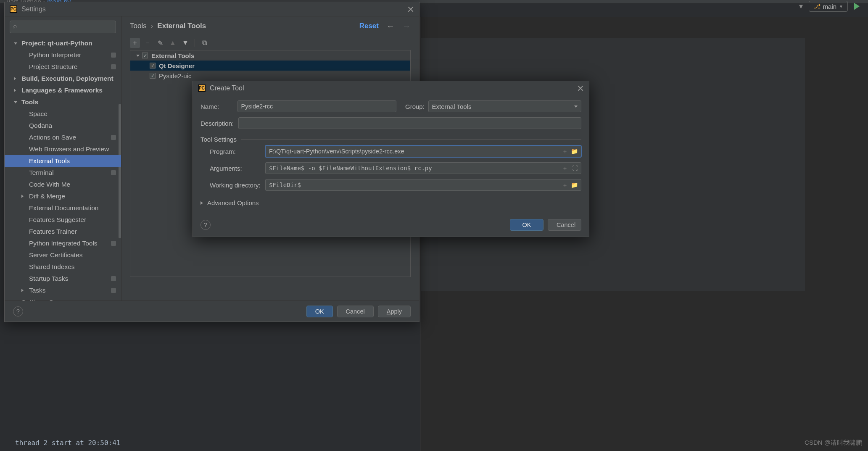 Image resolution: width=868 pixels, height=451 pixels. Describe the element at coordinates (801, 6) in the screenshot. I see `user-icon: ▾` at that location.